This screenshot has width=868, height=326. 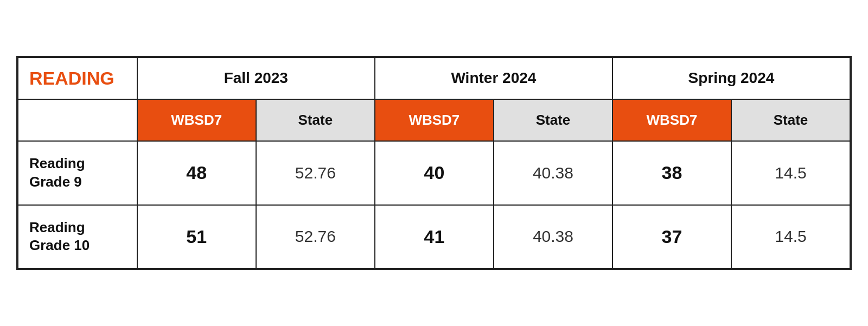 What do you see at coordinates (434, 78) in the screenshot?
I see `header-row: READING Fall 2023 Winter 2024 Spring 202…` at bounding box center [434, 78].